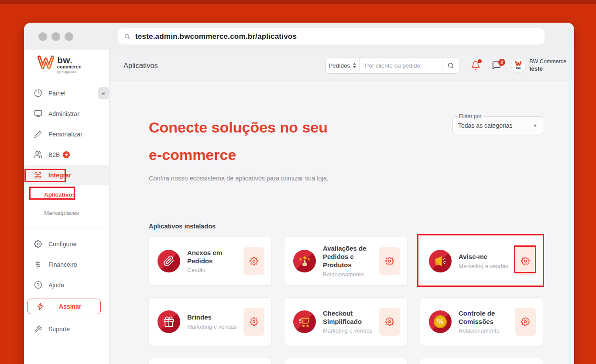 Image resolution: width=596 pixels, height=364 pixels. I want to click on app-card-brindes: Brindes Marketing e vendas, so click(210, 322).